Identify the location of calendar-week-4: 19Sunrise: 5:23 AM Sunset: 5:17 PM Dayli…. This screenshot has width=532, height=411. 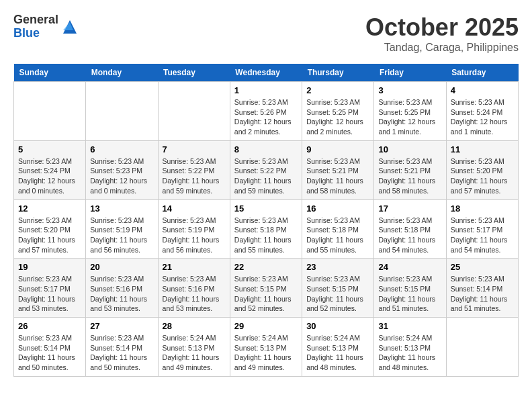
(266, 288).